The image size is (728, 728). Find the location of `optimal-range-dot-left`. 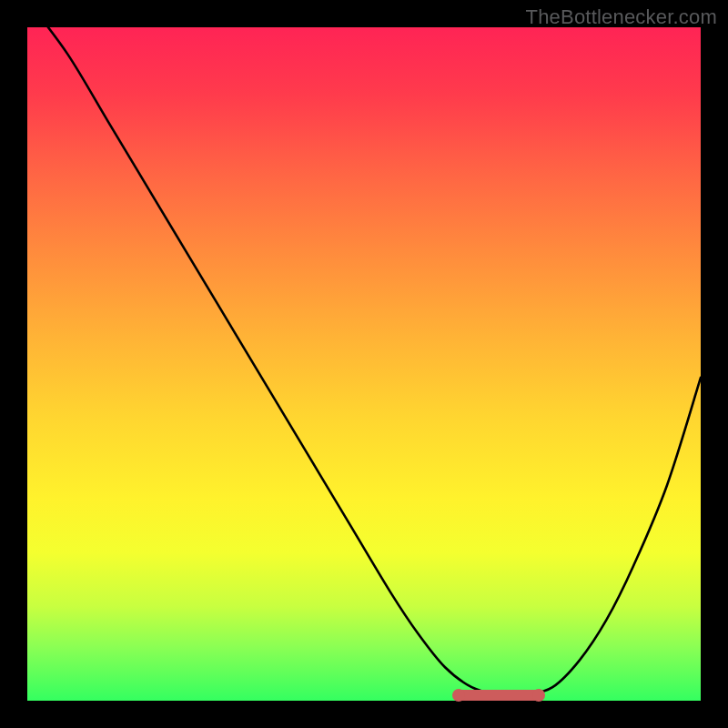

optimal-range-dot-left is located at coordinates (459, 695).